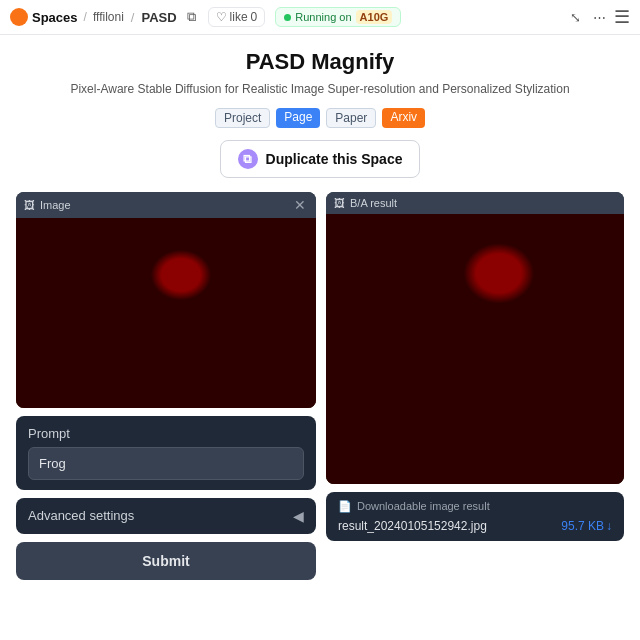  Describe the element at coordinates (475, 516) in the screenshot. I see `download-panel: 📄 Downloadable image result result_20240…` at that location.